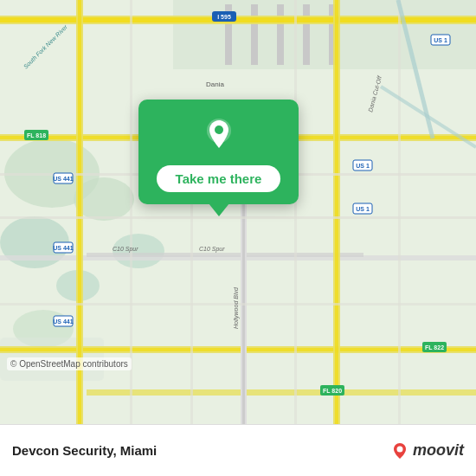 The height and width of the screenshot is (476, 476). What do you see at coordinates (438, 450) in the screenshot?
I see `moovit-label: moovit` at bounding box center [438, 450].